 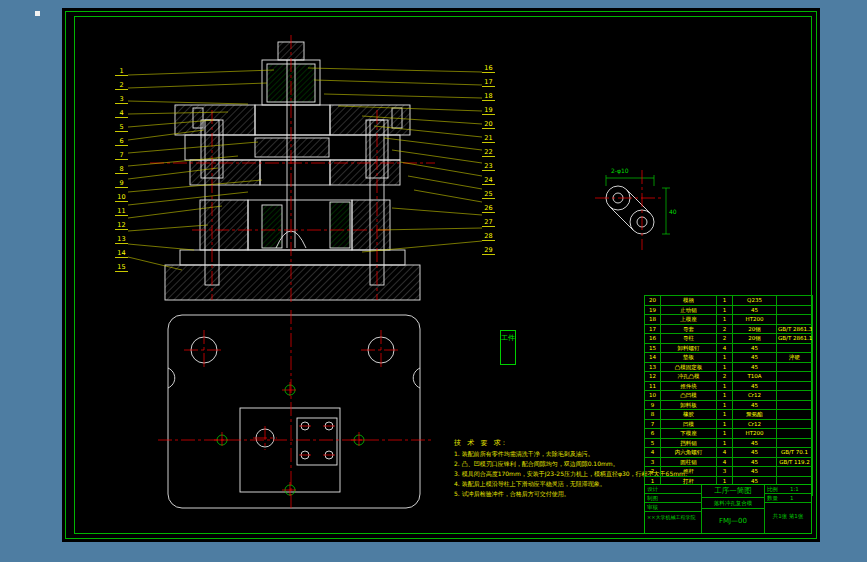 What do you see at coordinates (488, 97) in the screenshot?
I see `part-balloon: 18` at bounding box center [488, 97].